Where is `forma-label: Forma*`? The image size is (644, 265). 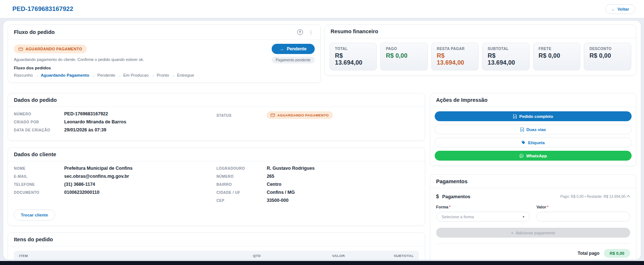 forma-label: Forma* is located at coordinates (483, 207).